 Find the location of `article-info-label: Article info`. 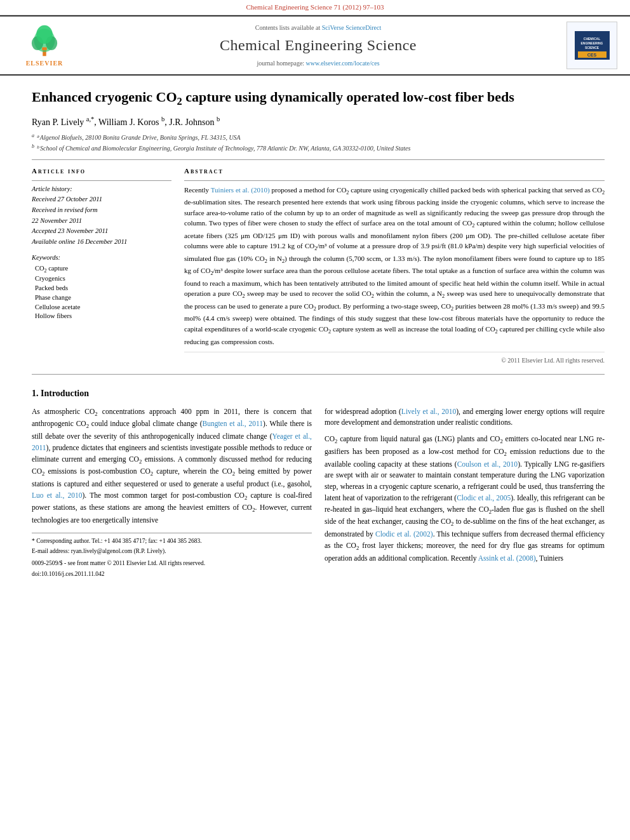

article-info-label: Article info is located at coordinates (102, 171).